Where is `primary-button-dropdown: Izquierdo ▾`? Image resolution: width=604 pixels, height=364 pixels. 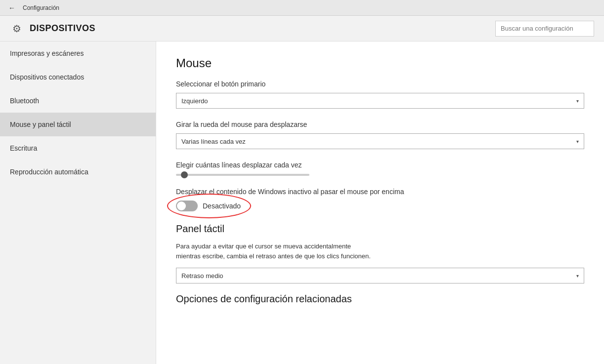 primary-button-dropdown: Izquierdo ▾ is located at coordinates (380, 101).